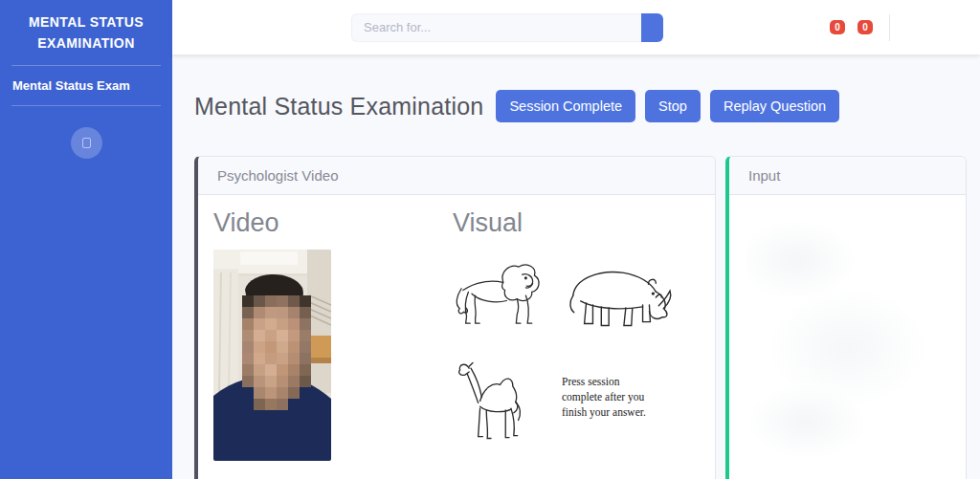  I want to click on video-section-title: Video, so click(333, 224).